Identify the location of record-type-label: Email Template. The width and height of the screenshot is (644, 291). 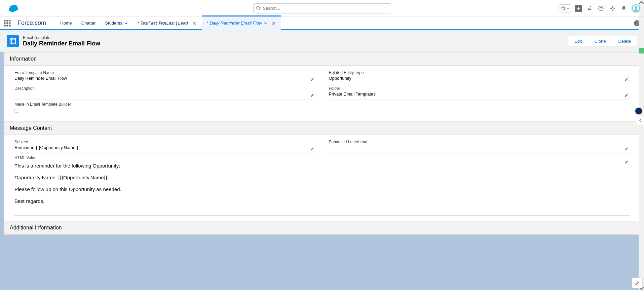
(62, 38).